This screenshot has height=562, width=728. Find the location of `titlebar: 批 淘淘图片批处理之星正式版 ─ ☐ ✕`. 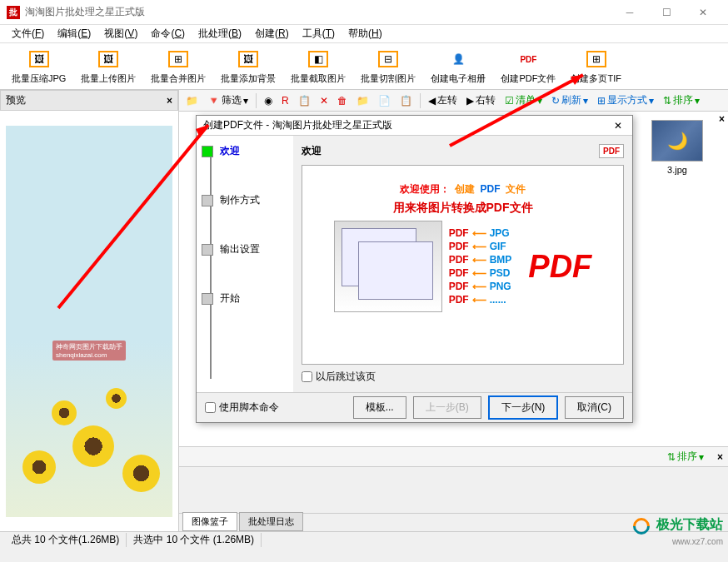

titlebar: 批 淘淘图片批处理之星正式版 ─ ☐ ✕ is located at coordinates (364, 12).